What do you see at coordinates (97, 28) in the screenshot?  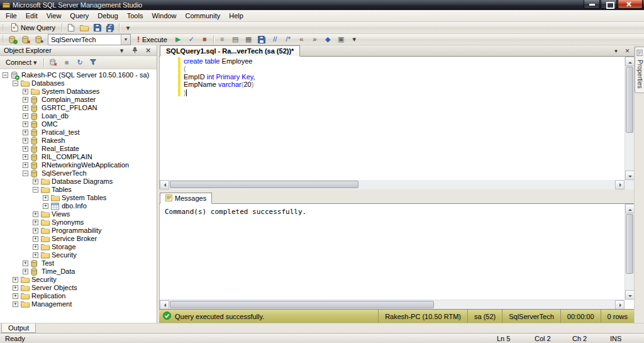 I see `save-icon` at bounding box center [97, 28].